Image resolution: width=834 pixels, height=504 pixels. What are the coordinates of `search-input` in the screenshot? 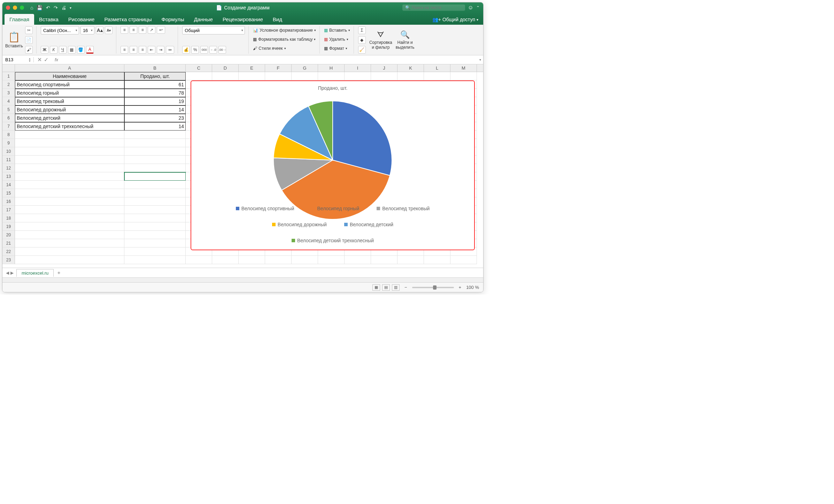 It's located at (436, 8).